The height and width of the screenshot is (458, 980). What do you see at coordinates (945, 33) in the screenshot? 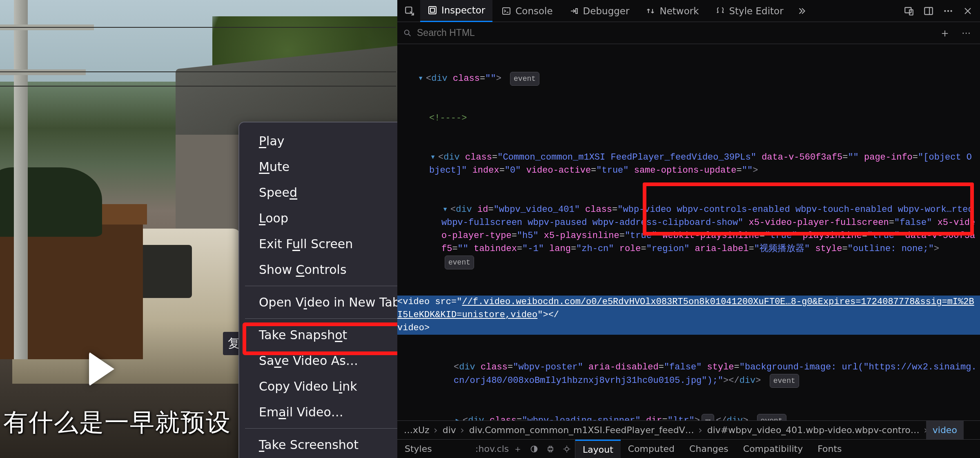
I see `add-node-button: ＋` at bounding box center [945, 33].